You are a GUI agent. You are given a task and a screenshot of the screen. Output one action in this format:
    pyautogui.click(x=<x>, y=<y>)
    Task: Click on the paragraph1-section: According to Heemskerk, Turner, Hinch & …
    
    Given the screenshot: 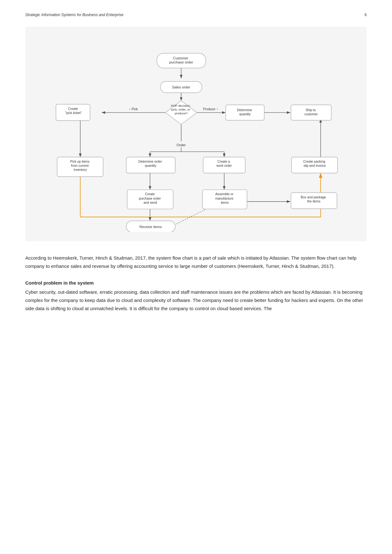 What is the action you would take?
    pyautogui.click(x=196, y=262)
    